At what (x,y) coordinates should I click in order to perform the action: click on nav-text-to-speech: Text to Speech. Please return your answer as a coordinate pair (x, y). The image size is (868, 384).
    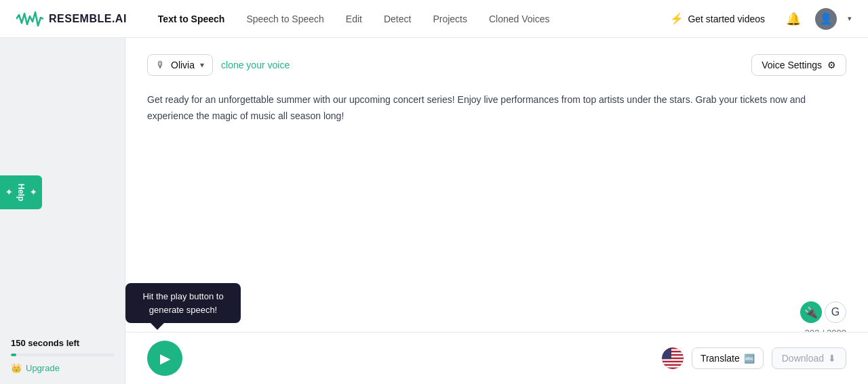
    Looking at the image, I should click on (191, 19).